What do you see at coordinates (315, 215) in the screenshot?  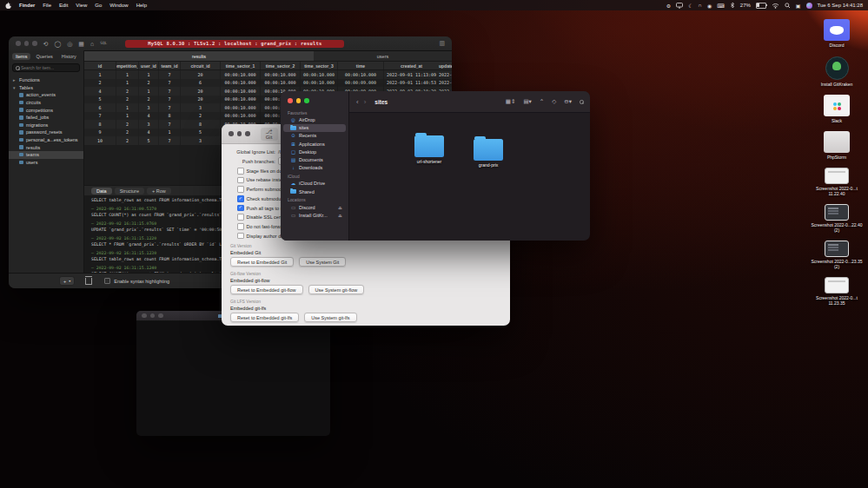 I see `finder-sidebar-item: Install GitKr... ⏏` at bounding box center [315, 215].